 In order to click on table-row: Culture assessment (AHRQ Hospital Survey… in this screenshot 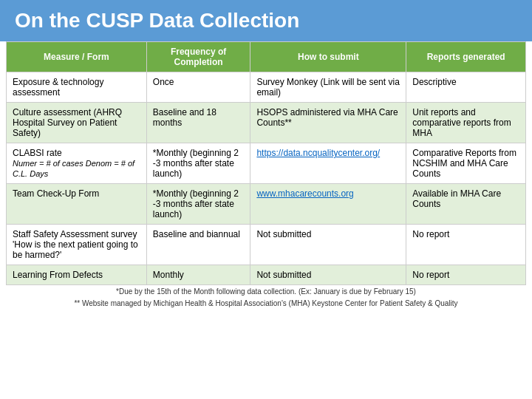, I will do `click(266, 123)`.